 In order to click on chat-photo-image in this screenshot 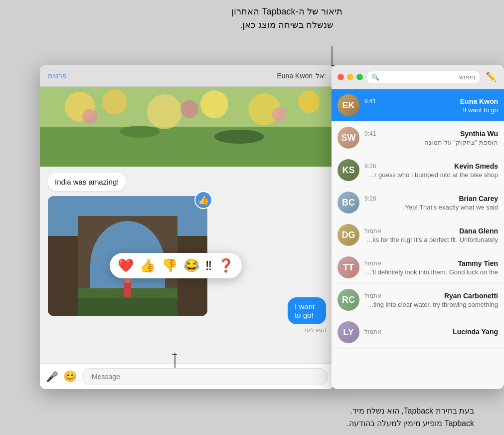, I will do `click(187, 127)`.